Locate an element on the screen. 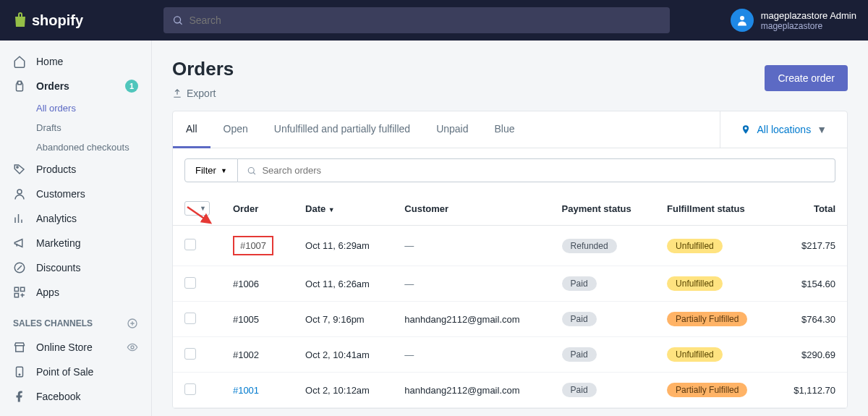 This screenshot has height=416, width=868. location-pin-icon is located at coordinates (746, 130).